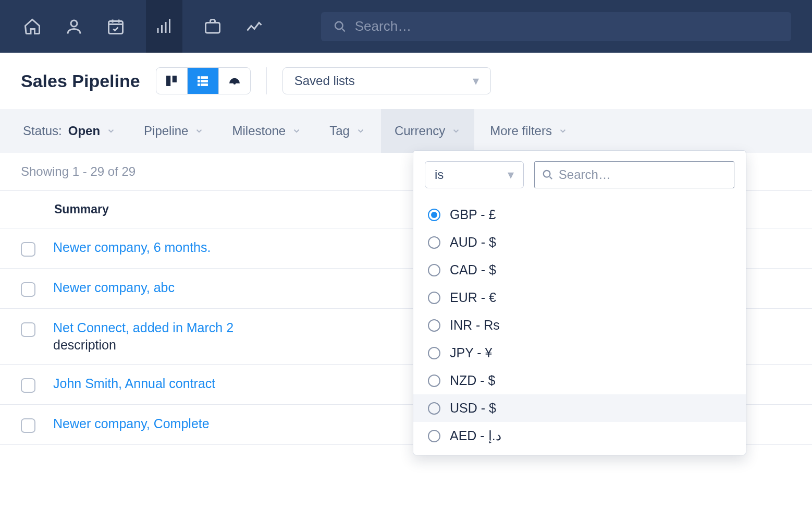  What do you see at coordinates (254, 27) in the screenshot?
I see `trend-line-icon` at bounding box center [254, 27].